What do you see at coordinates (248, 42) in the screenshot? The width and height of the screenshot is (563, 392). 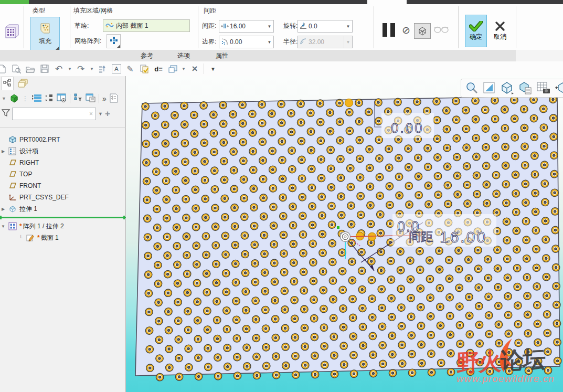 I see `boundary-value: 0.00` at bounding box center [248, 42].